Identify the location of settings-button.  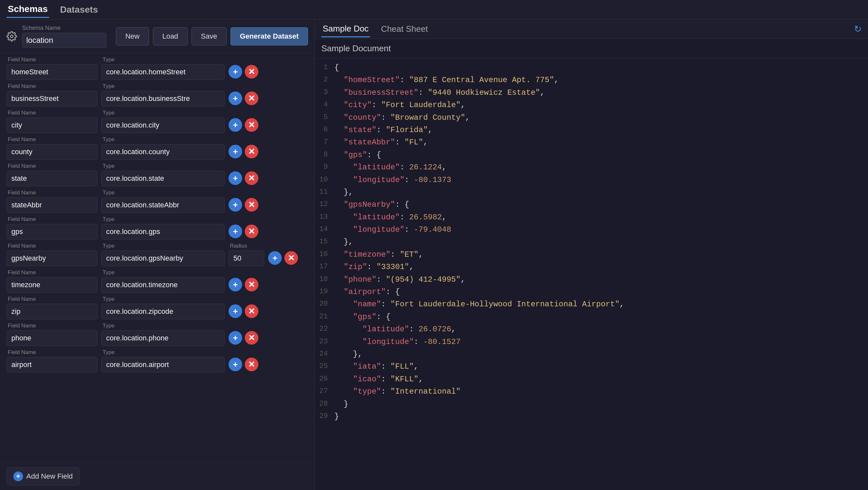
(11, 36).